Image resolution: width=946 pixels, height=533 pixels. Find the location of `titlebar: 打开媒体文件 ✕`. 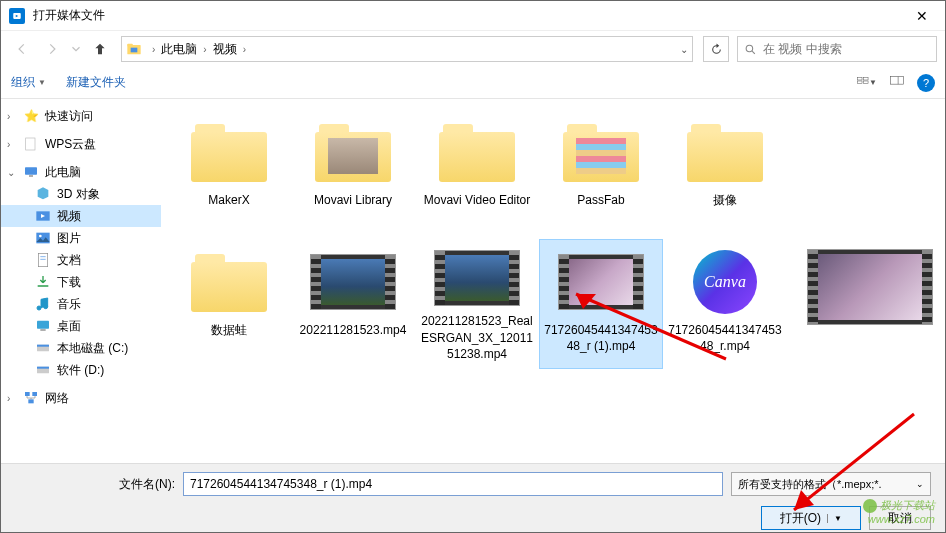

titlebar: 打开媒体文件 ✕ is located at coordinates (473, 16).